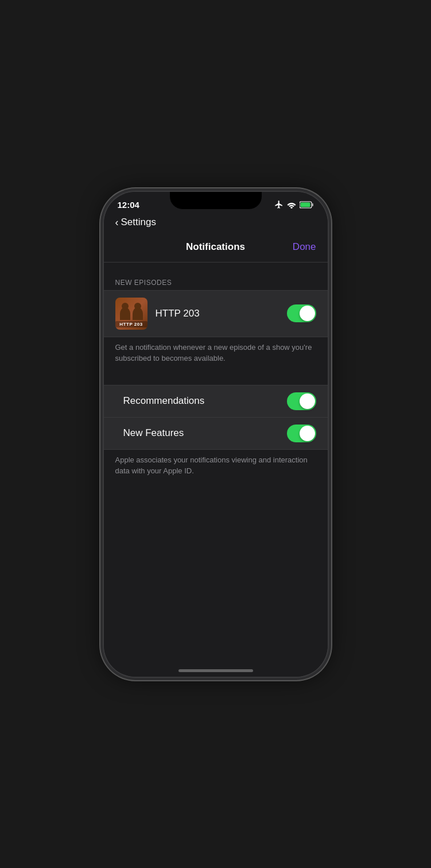 The height and width of the screenshot is (868, 431). What do you see at coordinates (129, 205) in the screenshot?
I see `status-time: 12:04` at bounding box center [129, 205].